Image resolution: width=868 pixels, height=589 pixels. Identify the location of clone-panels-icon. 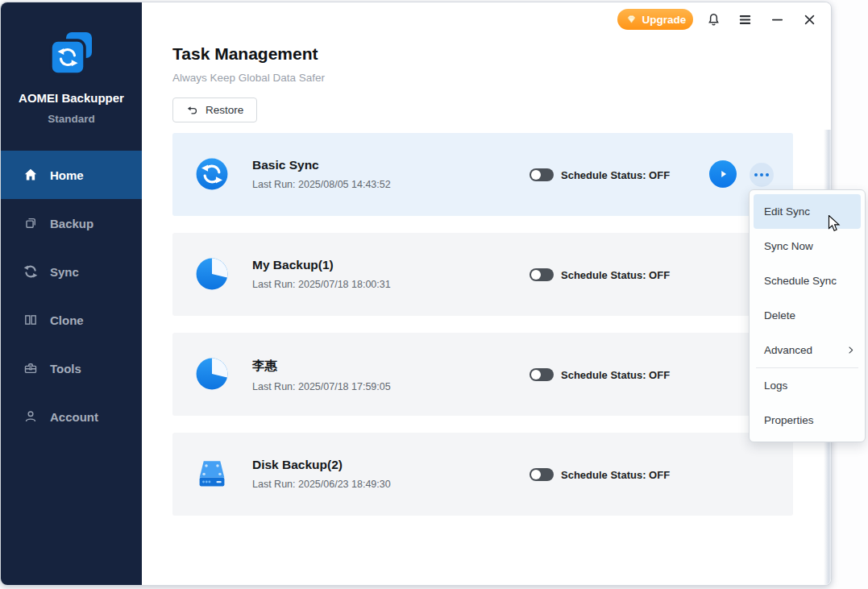
(31, 320).